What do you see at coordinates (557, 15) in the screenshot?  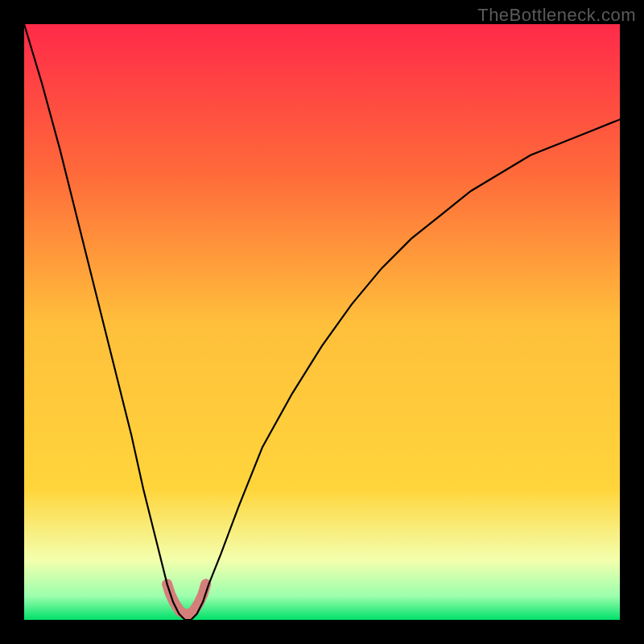 I see `watermark-text: TheBottleneck.com` at bounding box center [557, 15].